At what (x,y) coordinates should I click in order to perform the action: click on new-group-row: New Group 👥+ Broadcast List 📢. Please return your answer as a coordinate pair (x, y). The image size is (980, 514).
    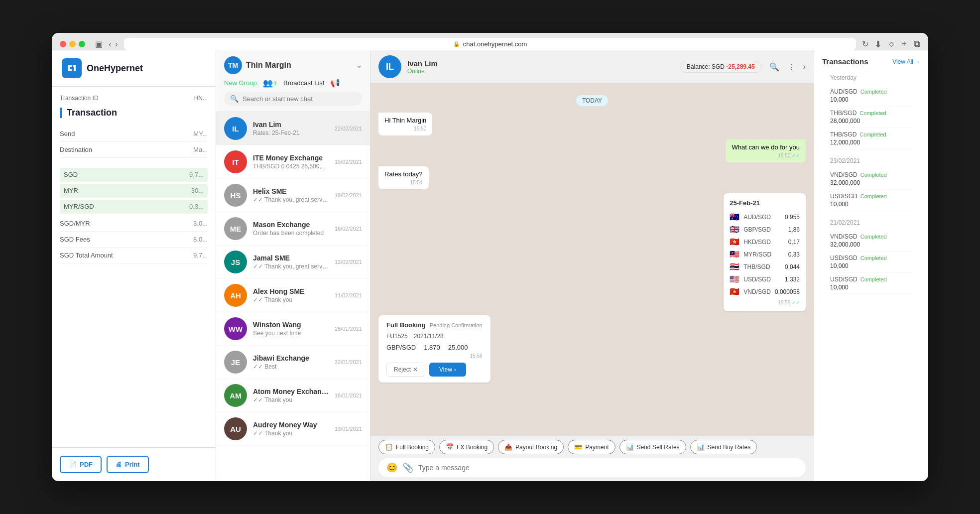
    Looking at the image, I should click on (293, 83).